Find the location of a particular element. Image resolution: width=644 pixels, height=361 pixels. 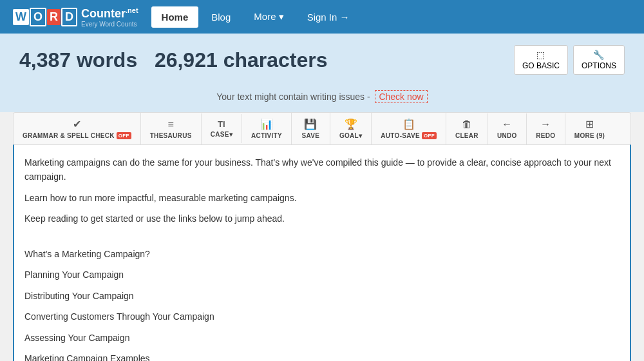

toolbar-clear: 🗑 CLEAR is located at coordinates (468, 129).